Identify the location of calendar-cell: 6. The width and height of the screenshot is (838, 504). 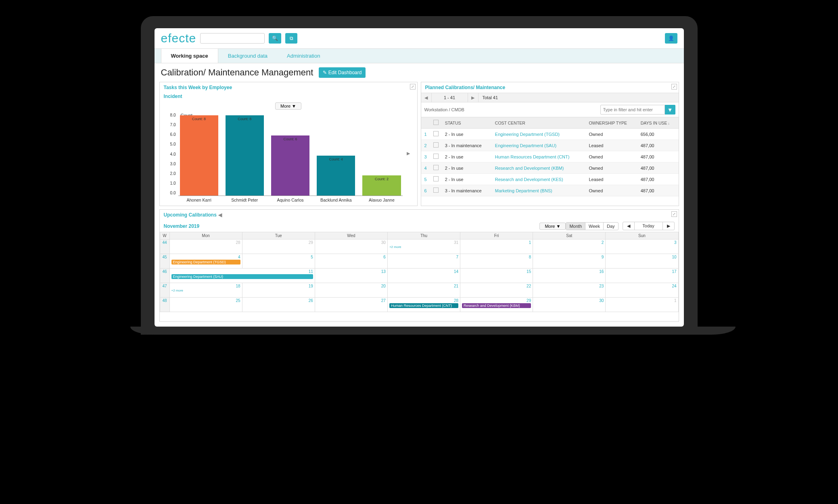
(351, 261).